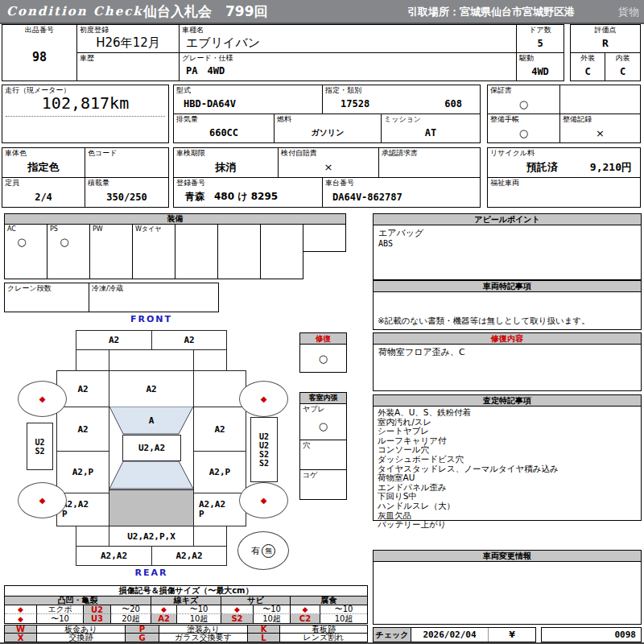 This screenshot has height=644, width=644. Describe the element at coordinates (47, 298) in the screenshot. I see `crane-box: クレーン段数` at that location.